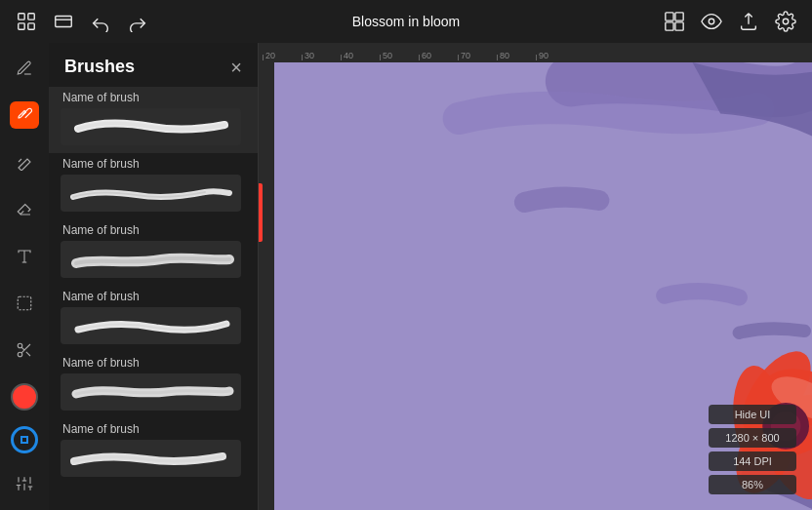 Image resolution: width=812 pixels, height=510 pixels. I want to click on secondary-color-swatch, so click(24, 440).